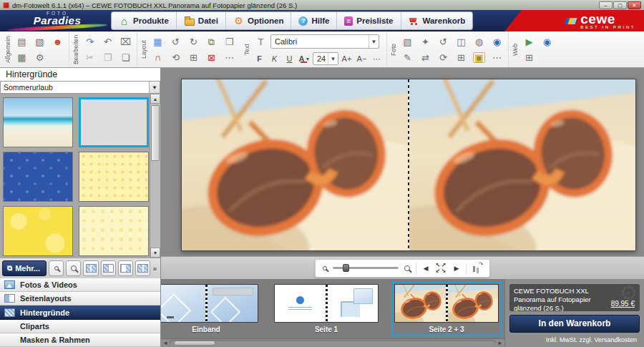  Describe the element at coordinates (634, 6) in the screenshot. I see `close-button: ✕` at that location.